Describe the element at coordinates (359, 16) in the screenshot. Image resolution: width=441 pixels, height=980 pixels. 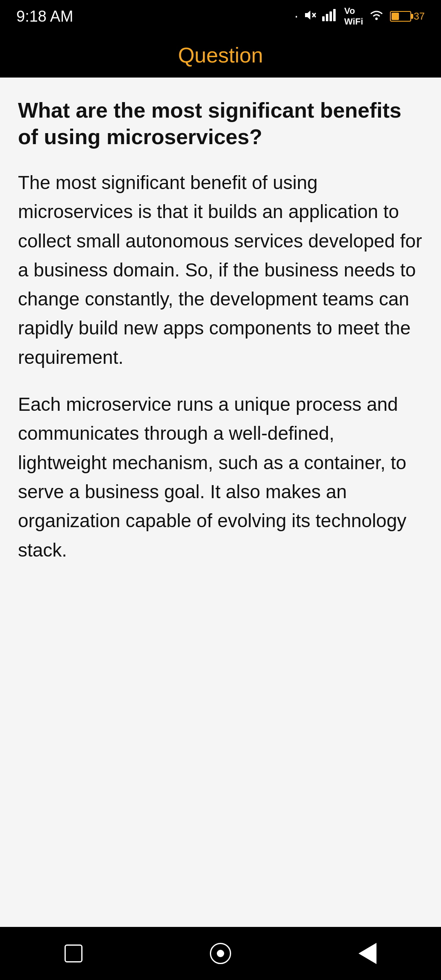
I see `status-icons: ⋅ VoWiFi` at that location.